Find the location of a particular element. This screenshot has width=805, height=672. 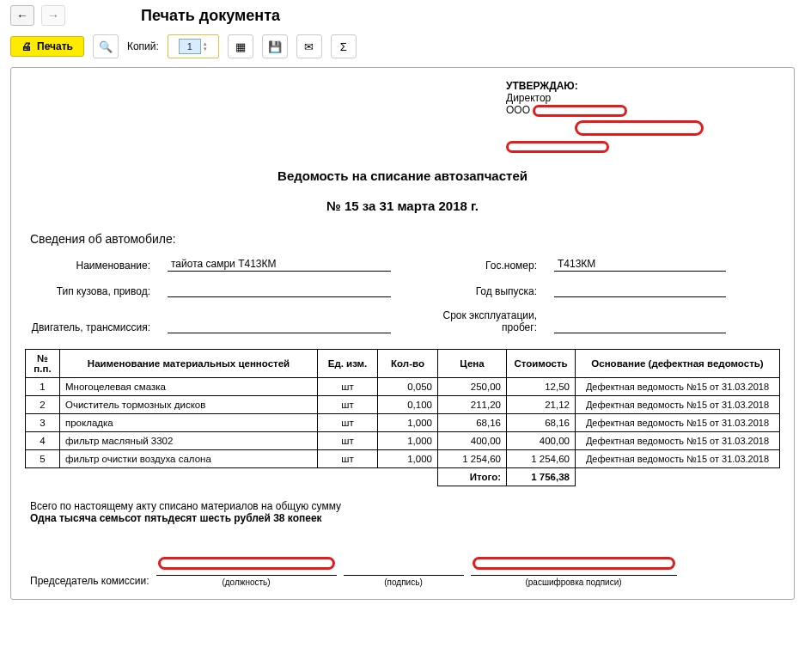

name-label: Наименование: is located at coordinates (90, 266).